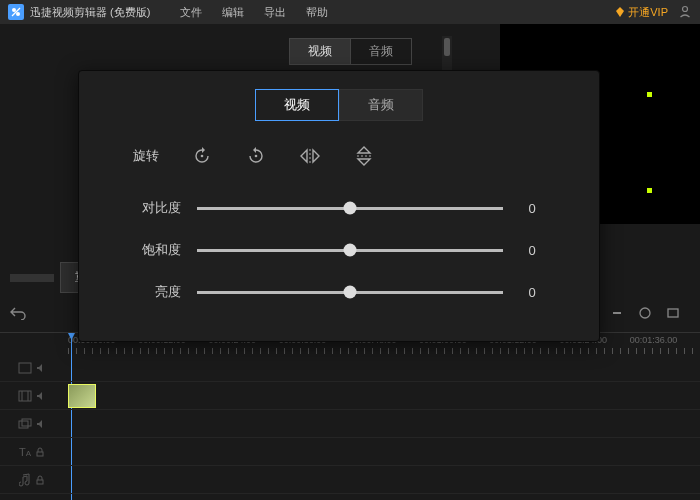 Image resolution: width=700 pixels, height=500 pixels. Describe the element at coordinates (645, 314) in the screenshot. I see `zoom-slider-icon` at that location.